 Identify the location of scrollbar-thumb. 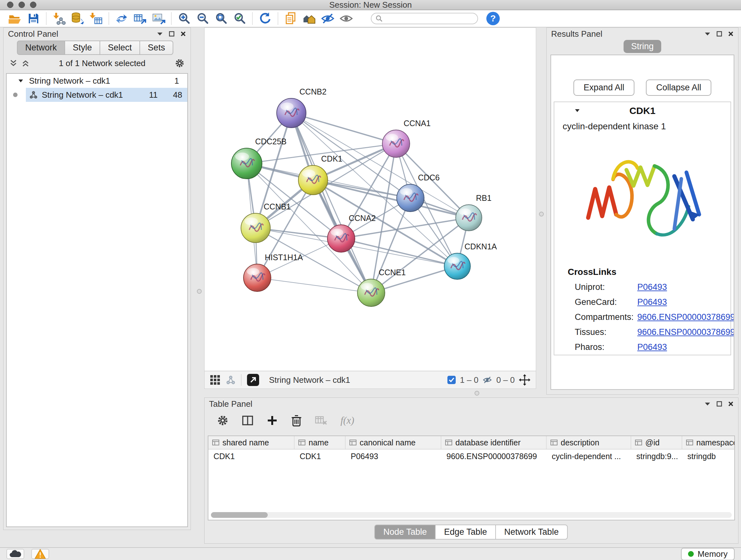
(239, 515).